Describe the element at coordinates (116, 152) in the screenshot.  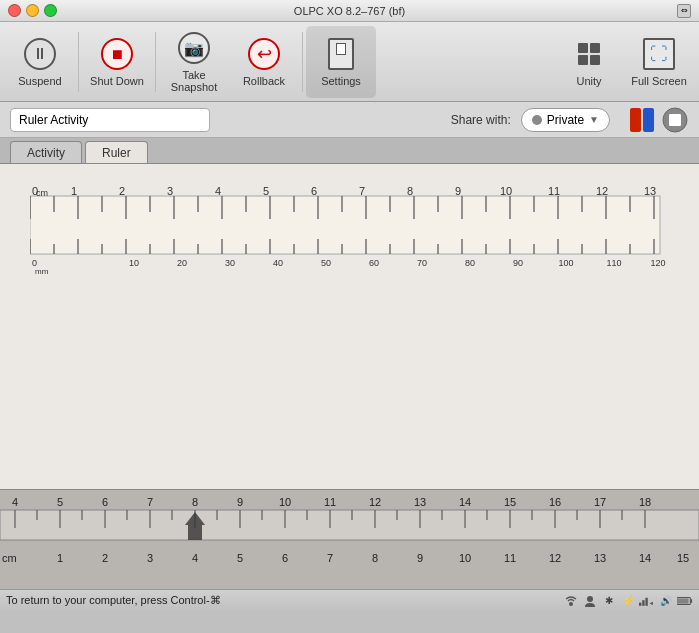
I see `tab-ruler: Ruler` at that location.